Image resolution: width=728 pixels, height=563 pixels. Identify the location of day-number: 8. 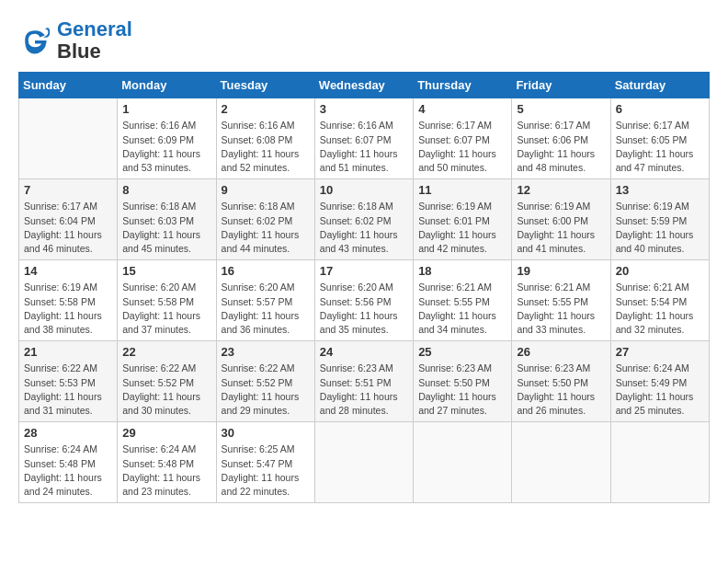
(166, 190).